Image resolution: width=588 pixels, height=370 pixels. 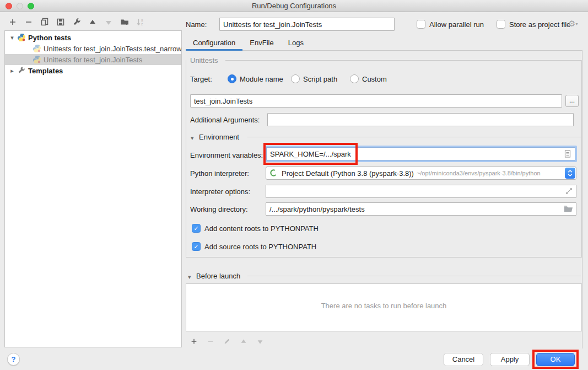 I want to click on combo-stepper-icon, so click(x=570, y=173).